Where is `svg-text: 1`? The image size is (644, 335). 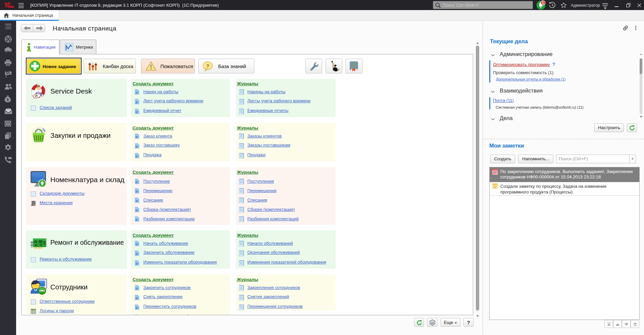
svg-text: 1 is located at coordinates (543, 3).